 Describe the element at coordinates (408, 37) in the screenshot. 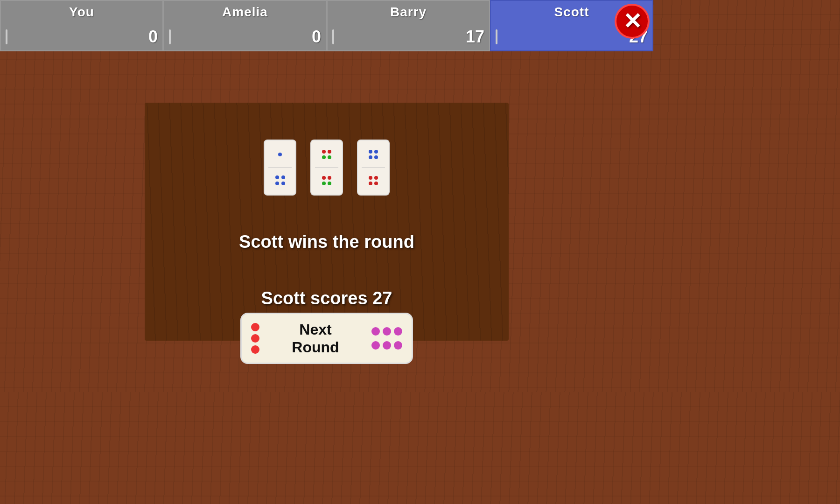

I see `score-row-barry: 17` at that location.